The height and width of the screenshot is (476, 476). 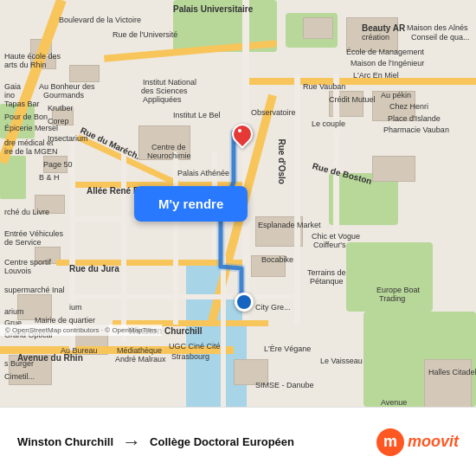 What do you see at coordinates (190, 204) in the screenshot?
I see `navigate-button: M'y rendre` at bounding box center [190, 204].